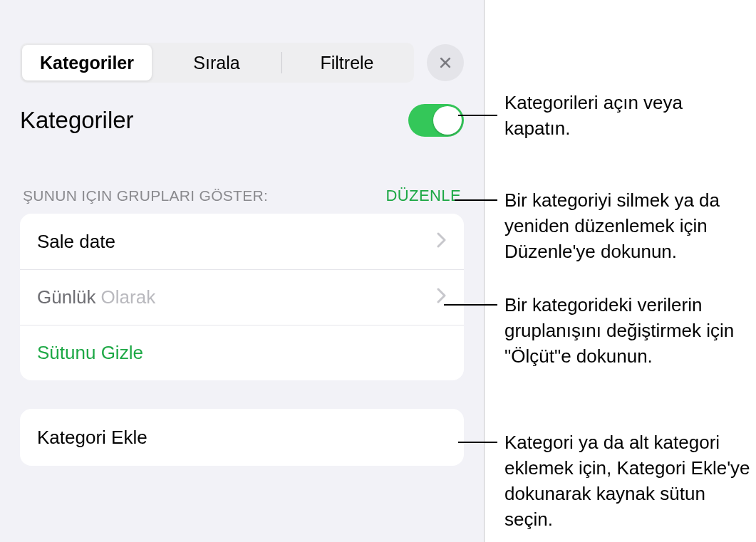 The image size is (756, 542). I want to click on row-label: Sütunu Gizle, so click(90, 353).